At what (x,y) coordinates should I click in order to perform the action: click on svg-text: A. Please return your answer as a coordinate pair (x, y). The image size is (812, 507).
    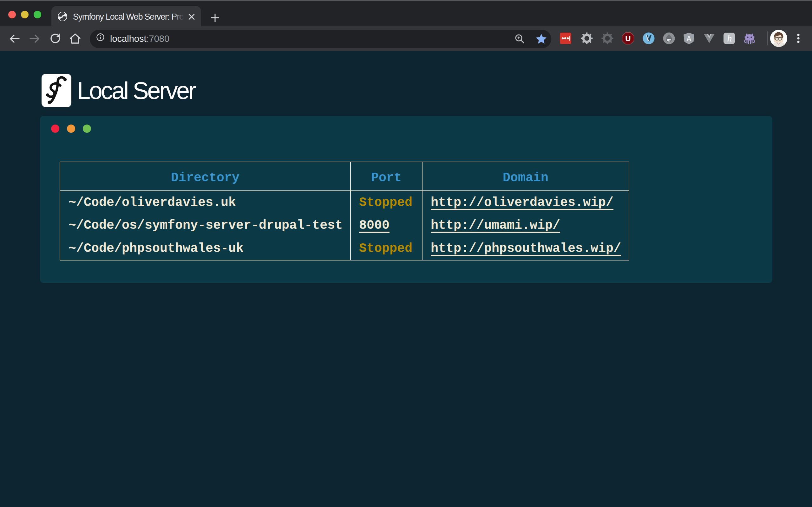
    Looking at the image, I should click on (689, 39).